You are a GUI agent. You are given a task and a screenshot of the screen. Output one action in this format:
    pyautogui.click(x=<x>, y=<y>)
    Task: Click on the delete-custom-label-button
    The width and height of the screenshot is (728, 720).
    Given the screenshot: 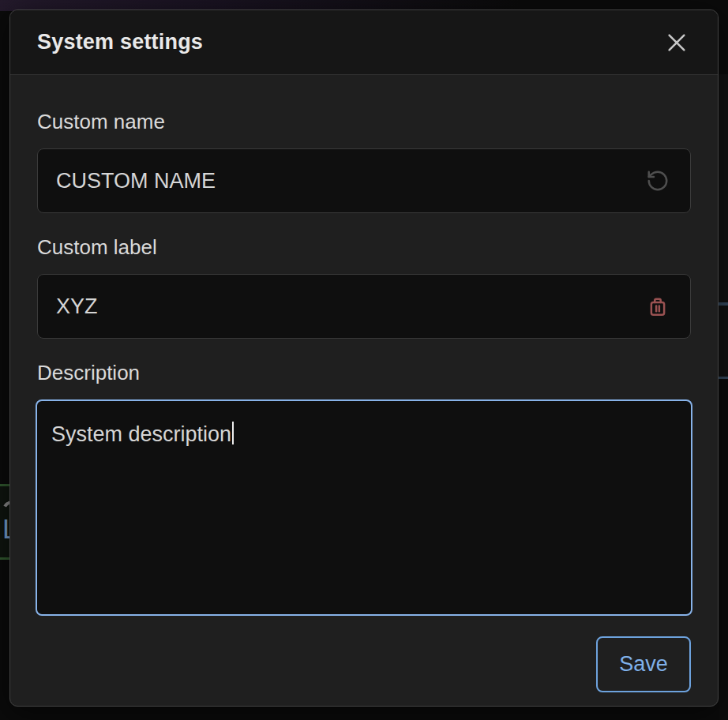 What is the action you would take?
    pyautogui.click(x=658, y=306)
    